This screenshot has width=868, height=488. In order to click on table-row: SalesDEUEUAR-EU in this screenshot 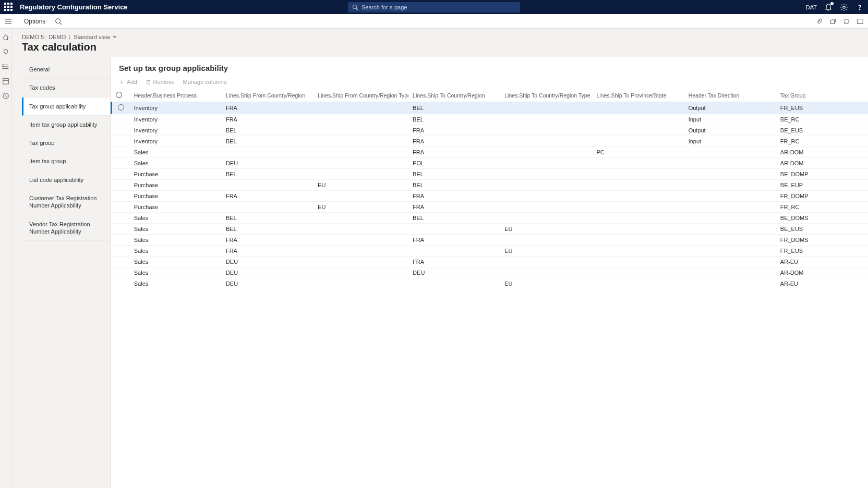, I will do `click(490, 284)`.